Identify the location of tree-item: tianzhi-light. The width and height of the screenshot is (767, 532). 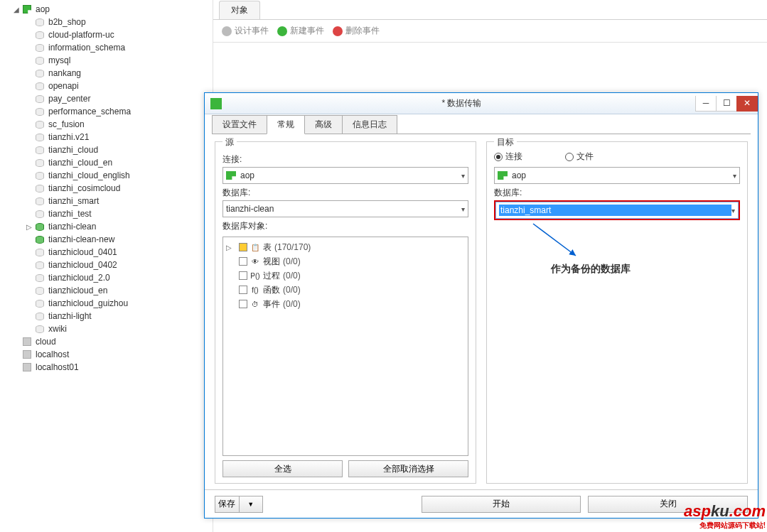
(107, 316).